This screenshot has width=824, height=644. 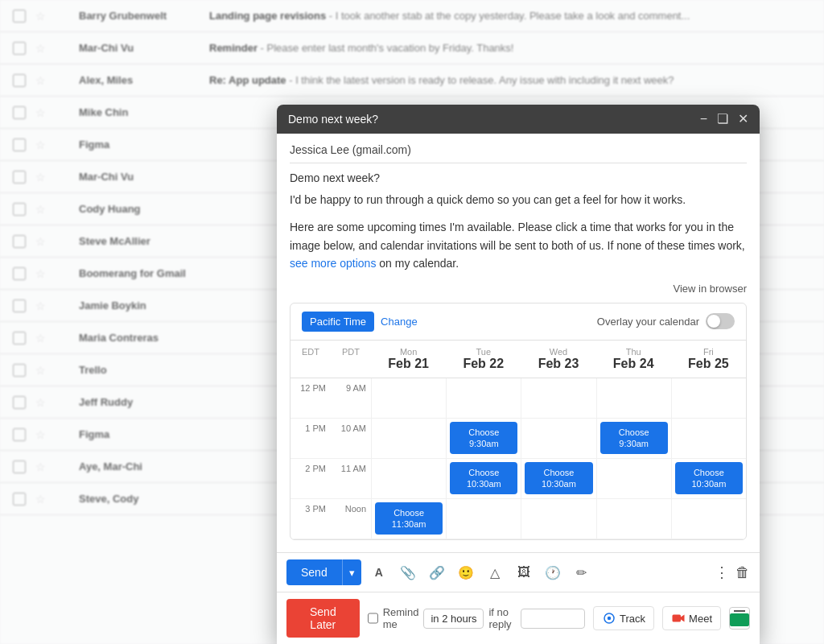 What do you see at coordinates (139, 370) in the screenshot?
I see `email-sender: Trello` at bounding box center [139, 370].